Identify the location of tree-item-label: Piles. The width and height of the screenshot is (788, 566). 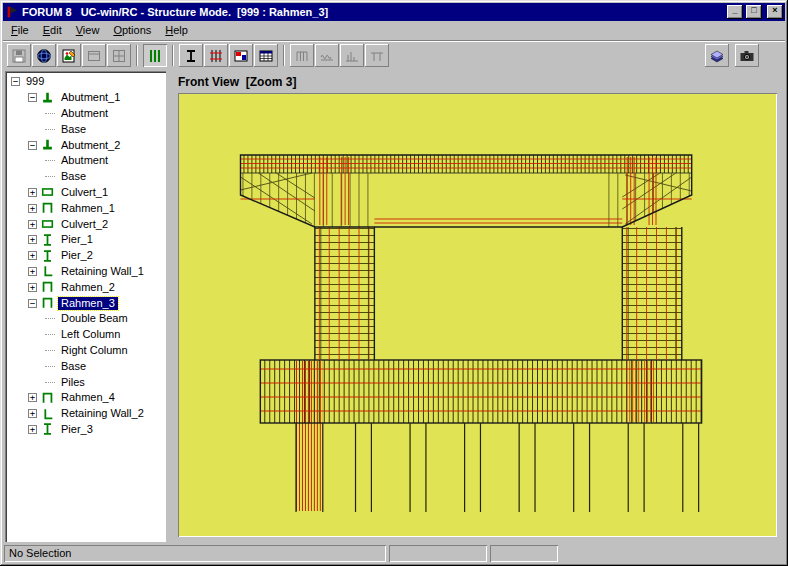
(73, 382).